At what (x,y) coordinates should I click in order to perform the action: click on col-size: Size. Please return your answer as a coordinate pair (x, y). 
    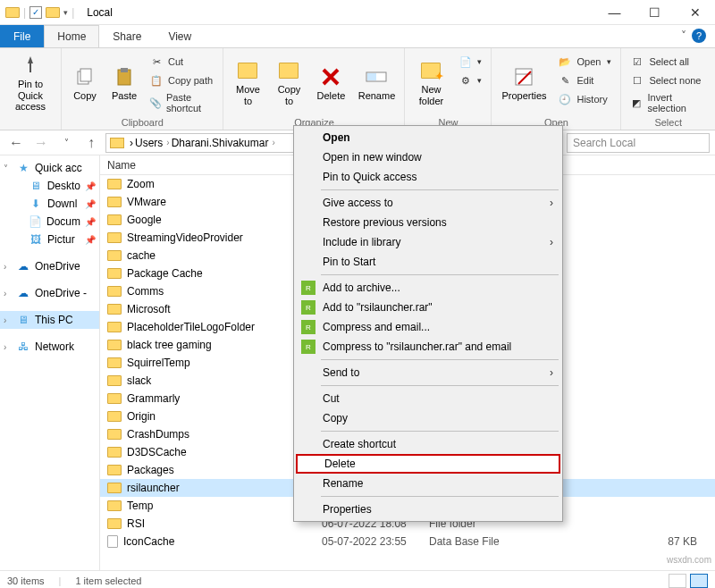
    Looking at the image, I should click on (626, 165).